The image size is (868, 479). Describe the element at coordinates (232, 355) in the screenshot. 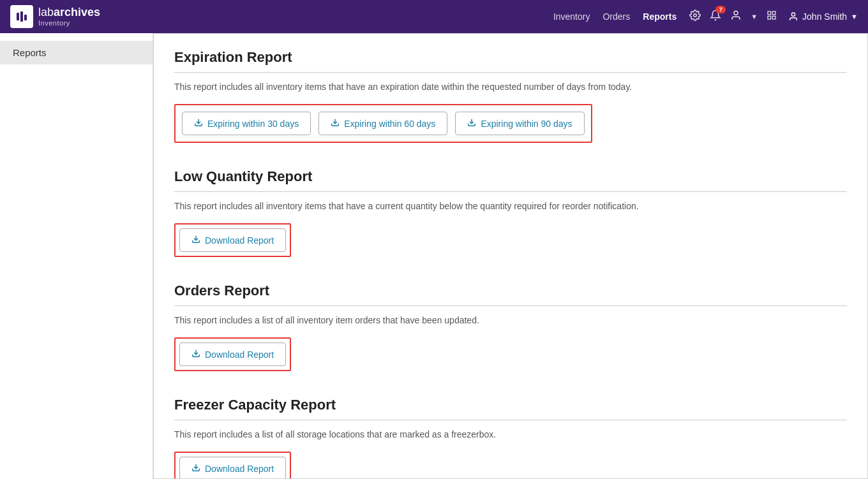

I see `orders-download-button: Download Report` at that location.